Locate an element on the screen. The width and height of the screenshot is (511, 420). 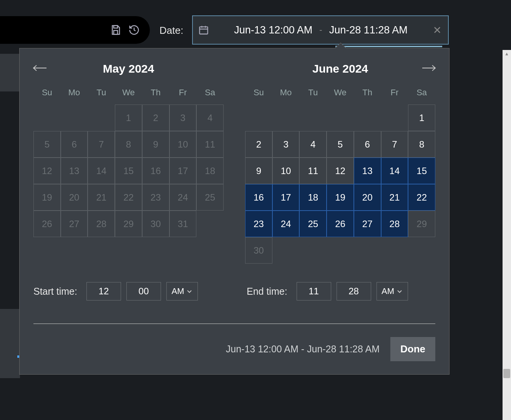
start-minute-input is located at coordinates (144, 291).